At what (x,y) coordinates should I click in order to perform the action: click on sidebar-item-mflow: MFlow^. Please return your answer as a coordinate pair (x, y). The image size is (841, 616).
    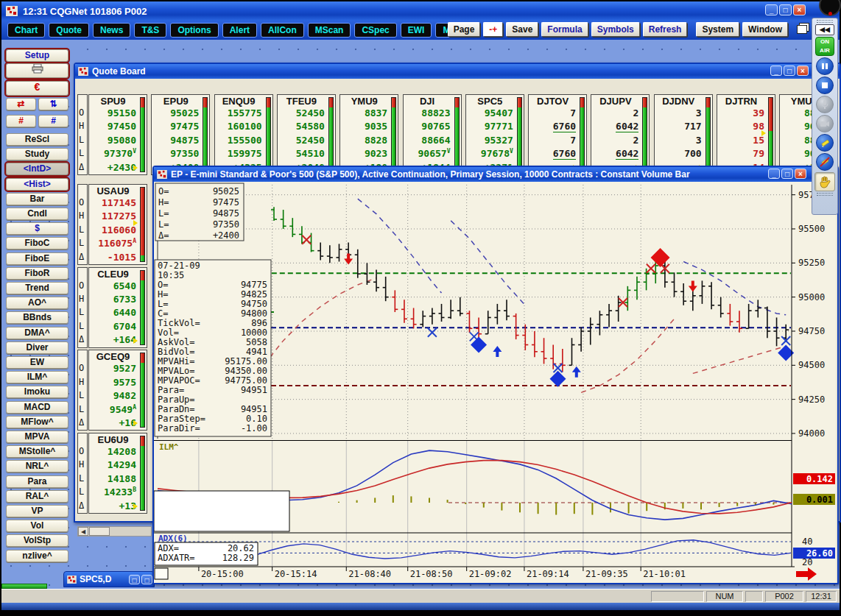
    Looking at the image, I should click on (37, 422).